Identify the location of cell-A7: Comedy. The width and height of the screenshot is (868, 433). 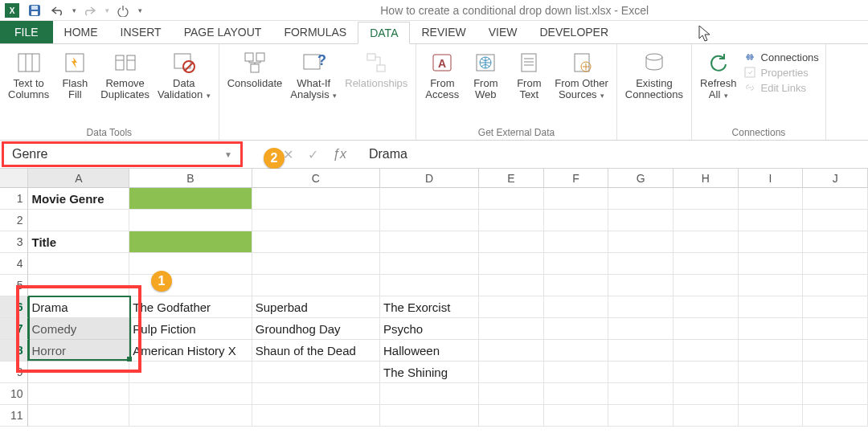
(79, 329).